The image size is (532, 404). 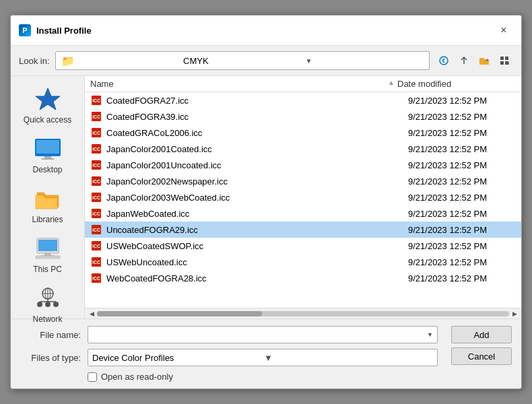 What do you see at coordinates (444, 61) in the screenshot?
I see `back-icon` at bounding box center [444, 61].